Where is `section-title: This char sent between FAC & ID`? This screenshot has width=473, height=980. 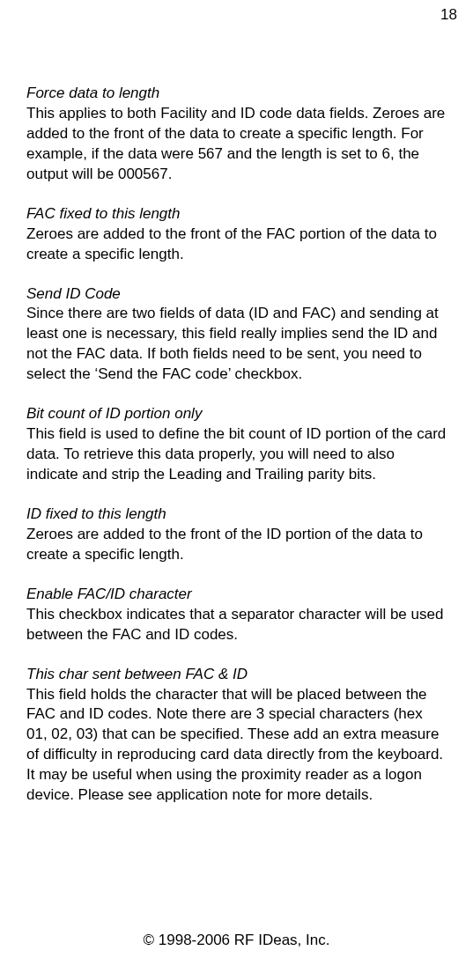
section-title: This char sent between FAC & ID is located at coordinates (137, 674).